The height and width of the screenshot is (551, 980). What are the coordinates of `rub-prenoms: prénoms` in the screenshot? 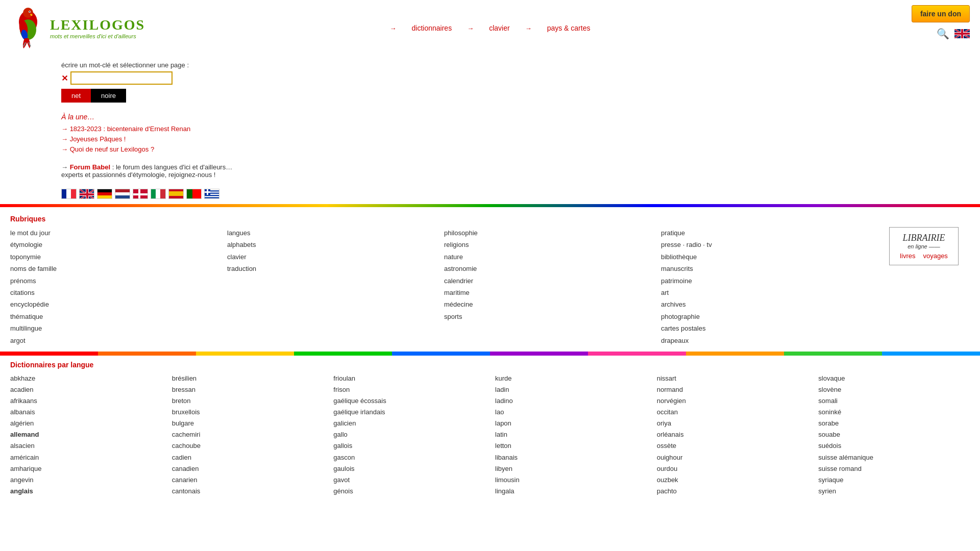 It's located at (113, 281).